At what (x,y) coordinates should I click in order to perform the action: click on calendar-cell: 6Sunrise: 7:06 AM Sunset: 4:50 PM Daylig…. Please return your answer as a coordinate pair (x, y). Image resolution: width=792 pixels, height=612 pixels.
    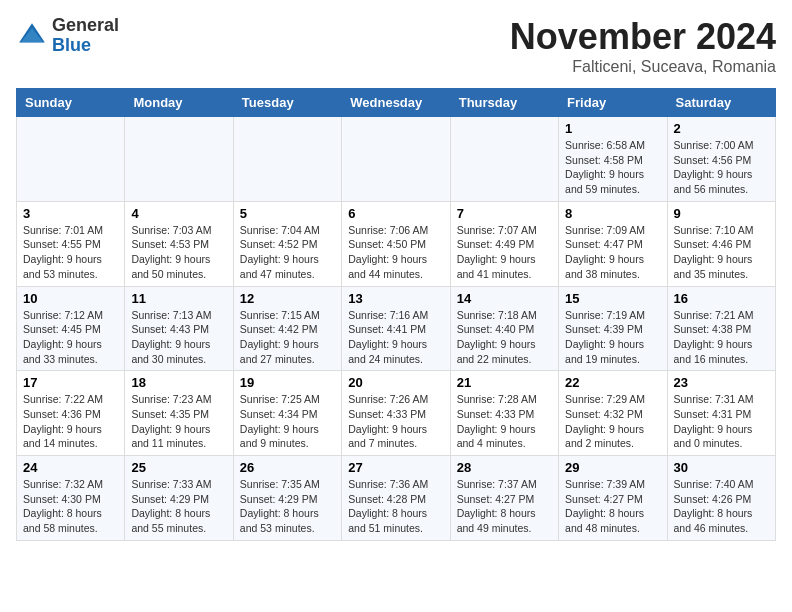
    Looking at the image, I should click on (396, 244).